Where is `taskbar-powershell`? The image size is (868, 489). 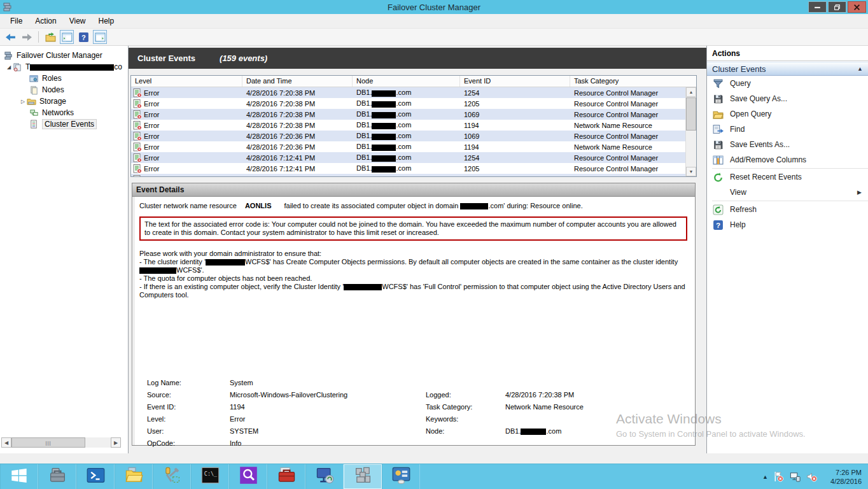
taskbar-powershell is located at coordinates (95, 476).